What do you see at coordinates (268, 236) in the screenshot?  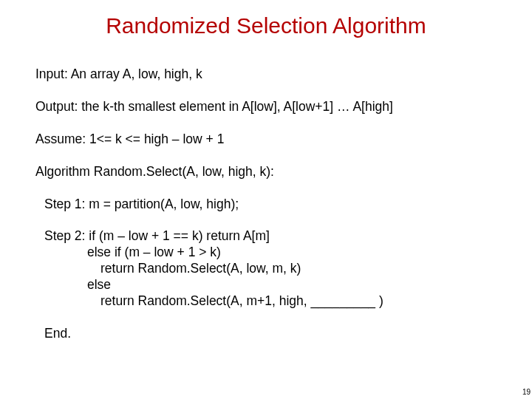 I see `step-2-line-1: Step 2: if (m – low + 1 == k) return A[m…` at bounding box center [268, 236].